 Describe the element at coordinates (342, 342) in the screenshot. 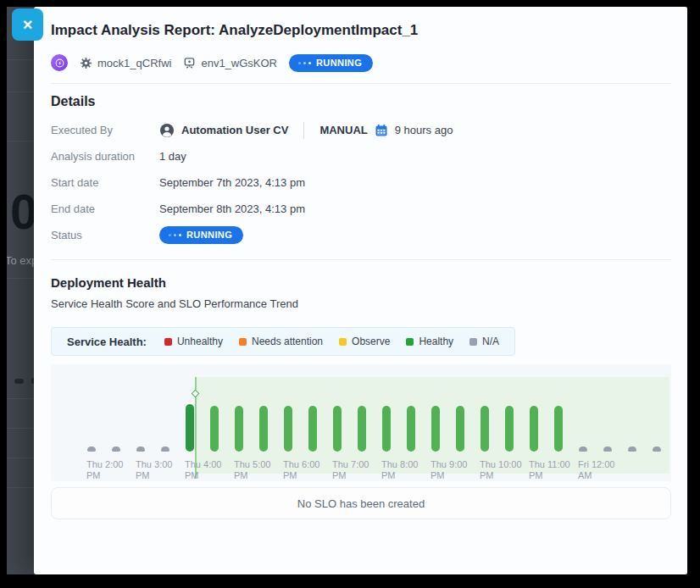

I see `observe-color-swatch` at that location.